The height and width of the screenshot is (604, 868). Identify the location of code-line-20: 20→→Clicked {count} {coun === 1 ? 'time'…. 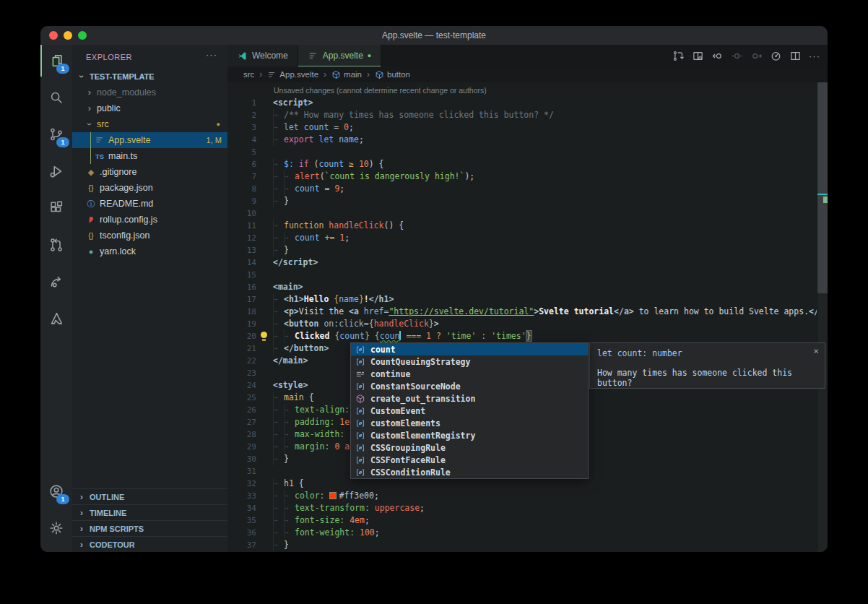
(527, 337).